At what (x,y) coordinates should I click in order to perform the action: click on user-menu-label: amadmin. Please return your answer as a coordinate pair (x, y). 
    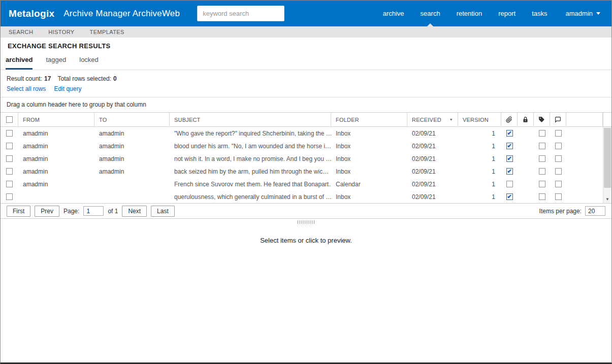
    Looking at the image, I should click on (579, 13).